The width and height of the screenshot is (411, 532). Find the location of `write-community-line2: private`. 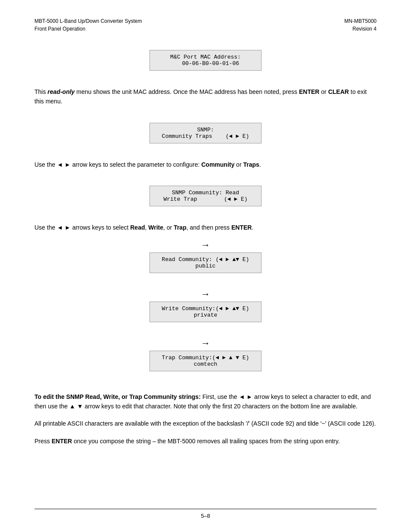

write-community-line2: private is located at coordinates (206, 315).